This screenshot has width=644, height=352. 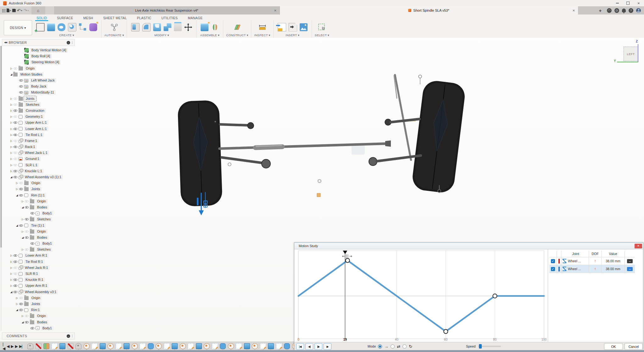 I want to click on timeline-feature-component-icon, so click(x=47, y=346).